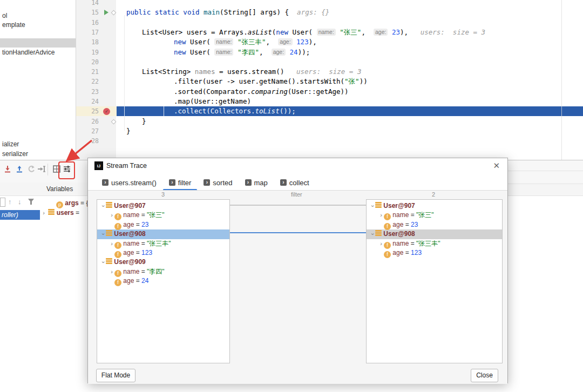  I want to click on left-panel-item: serializer, so click(15, 154).